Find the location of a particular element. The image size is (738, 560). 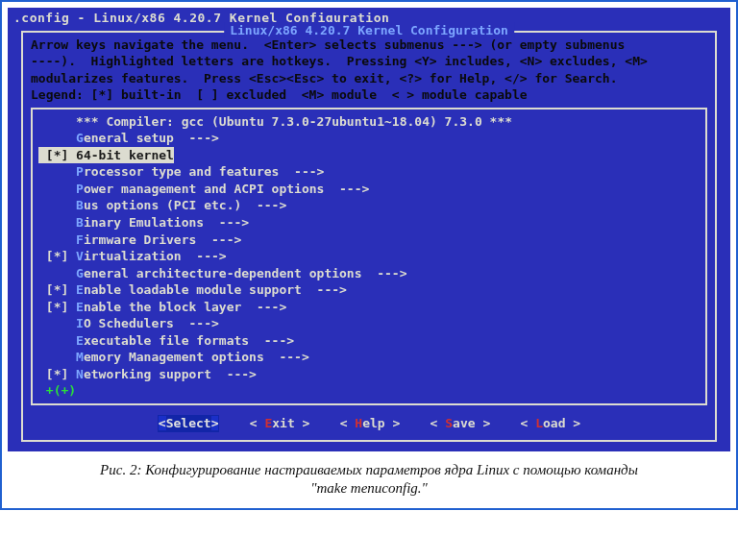

compiler-banner: *** Compiler: gcc (Ubuntu 7.3.0-27ubuntu… is located at coordinates (369, 122).